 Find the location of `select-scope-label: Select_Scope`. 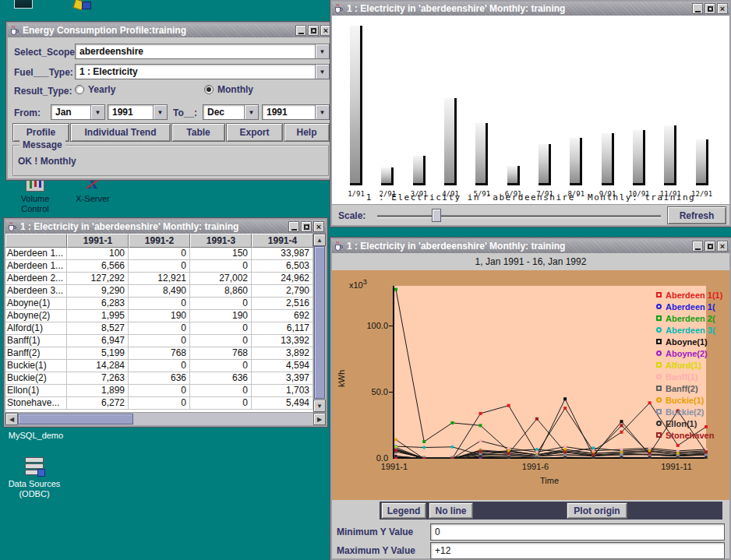

select-scope-label: Select_Scope is located at coordinates (44, 52).